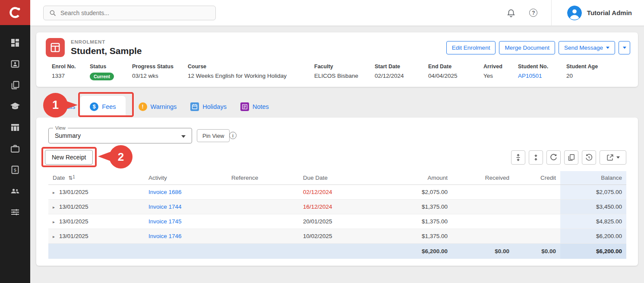  Describe the element at coordinates (527, 48) in the screenshot. I see `merge-document-button: Merge Document` at that location.